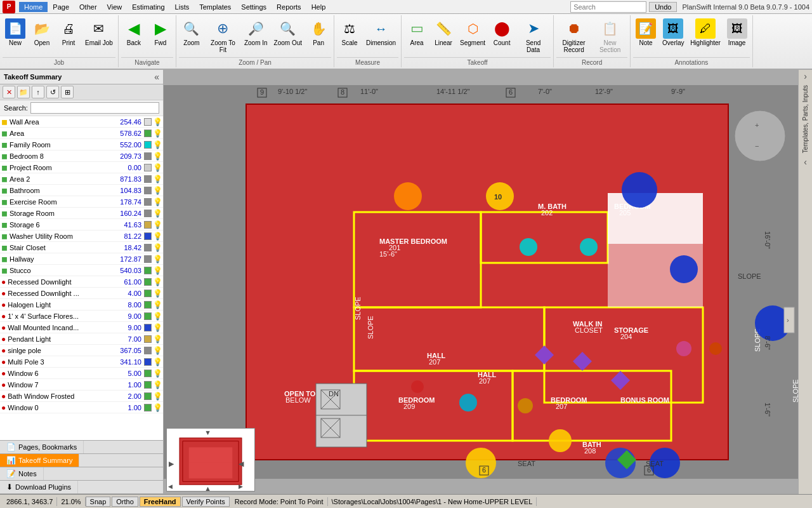 The height and width of the screenshot is (508, 812). Describe the element at coordinates (81, 316) in the screenshot. I see `takeoff-list-item: ● 1' x 4' Surface Flores... 9.00 💡` at that location.